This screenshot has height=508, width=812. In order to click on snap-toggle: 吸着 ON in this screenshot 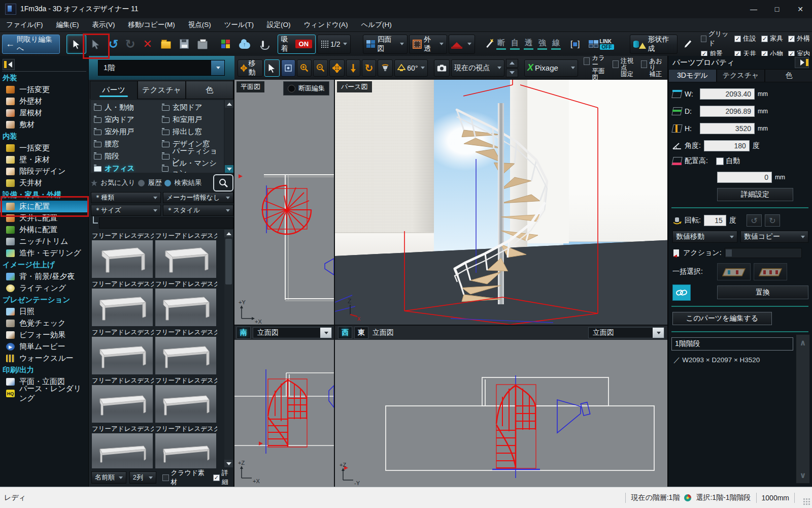, I will do `click(296, 44)`.